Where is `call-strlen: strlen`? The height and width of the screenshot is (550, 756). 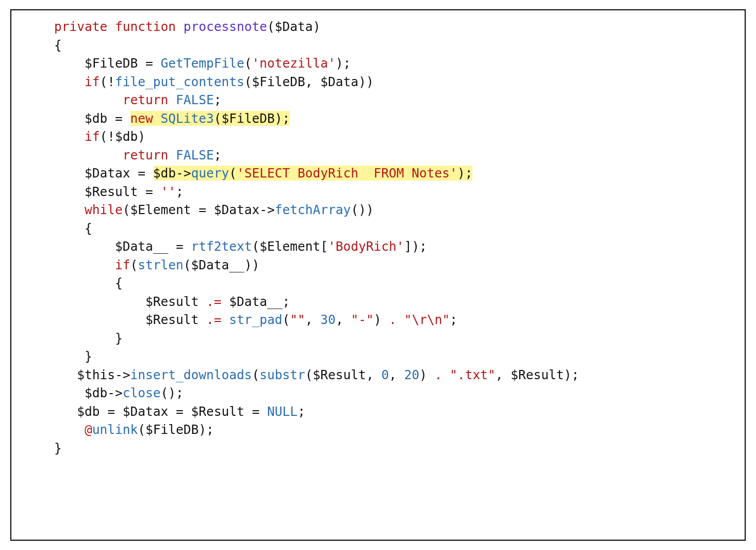
call-strlen: strlen is located at coordinates (161, 265).